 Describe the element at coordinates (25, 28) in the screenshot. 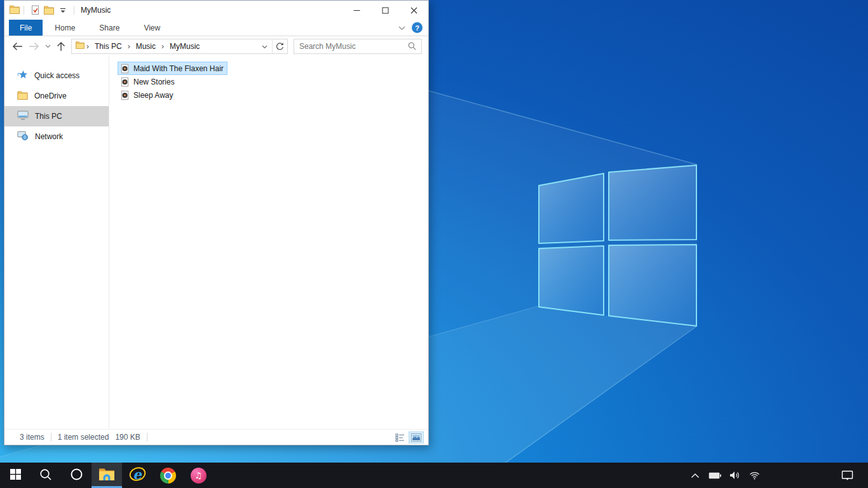

I see `tab-file: File` at that location.